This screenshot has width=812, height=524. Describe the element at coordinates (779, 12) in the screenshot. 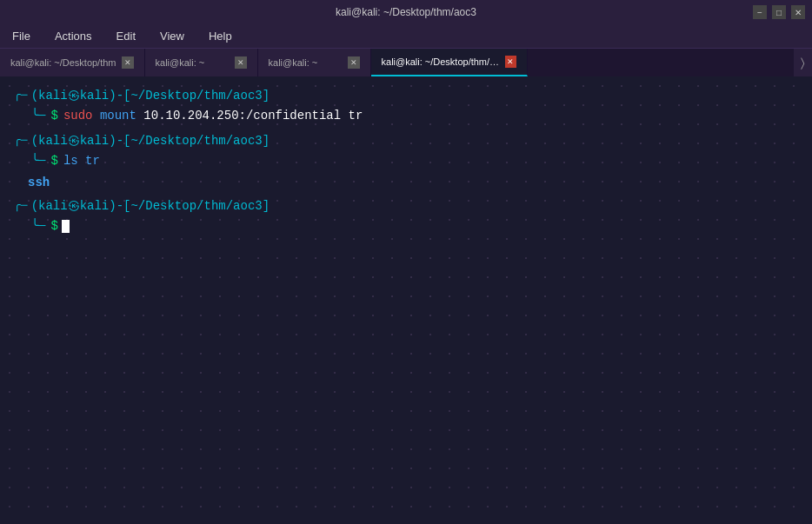

I see `window-controls: − □ ✕` at that location.